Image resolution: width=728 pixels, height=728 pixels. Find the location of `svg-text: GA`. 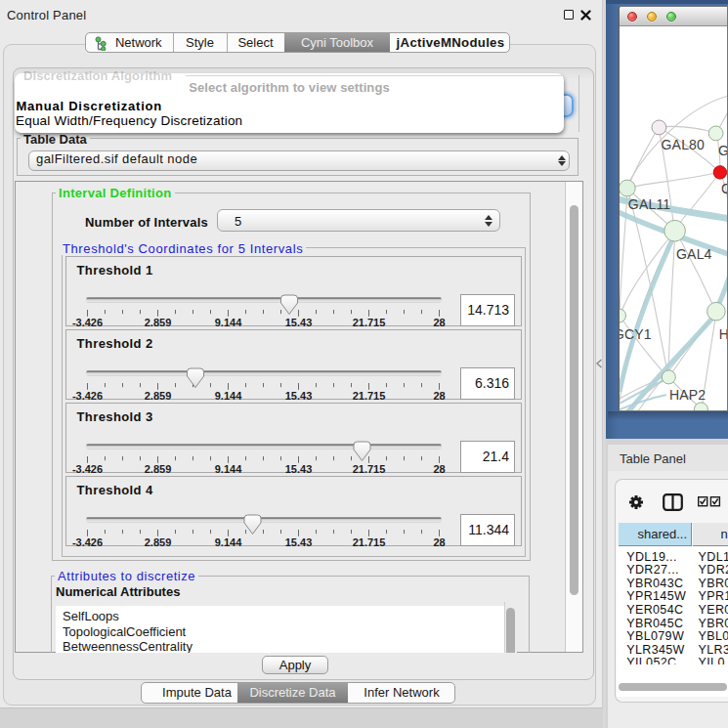

svg-text: GA is located at coordinates (723, 150).